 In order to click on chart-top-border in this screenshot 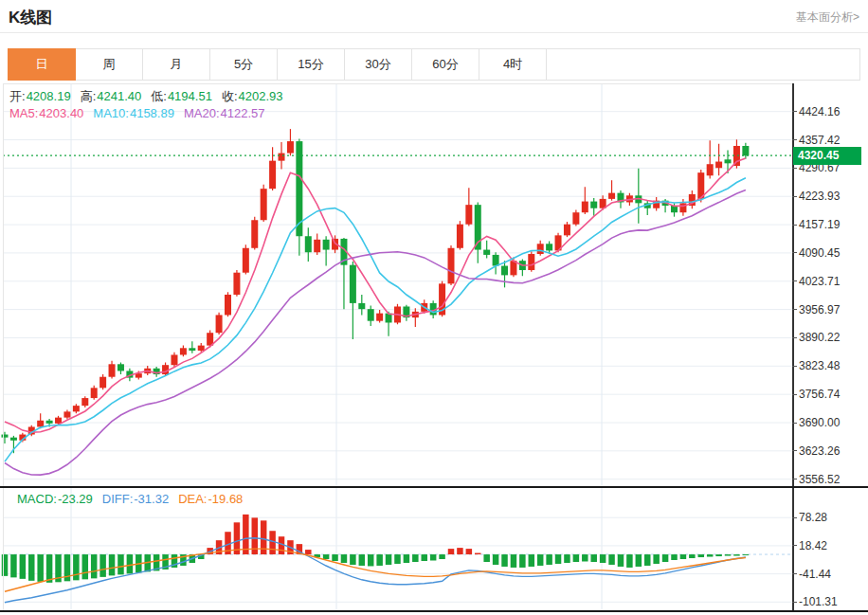, I will do `click(398, 83)`.